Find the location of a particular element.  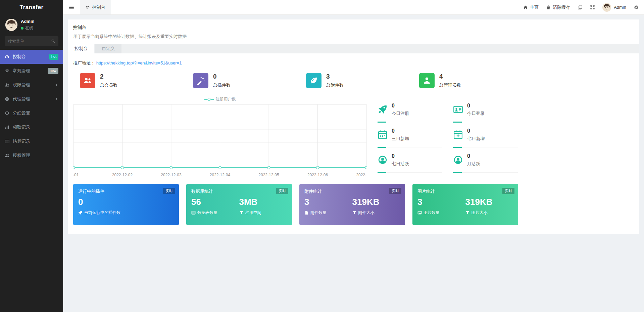

new-badge: new is located at coordinates (53, 71).